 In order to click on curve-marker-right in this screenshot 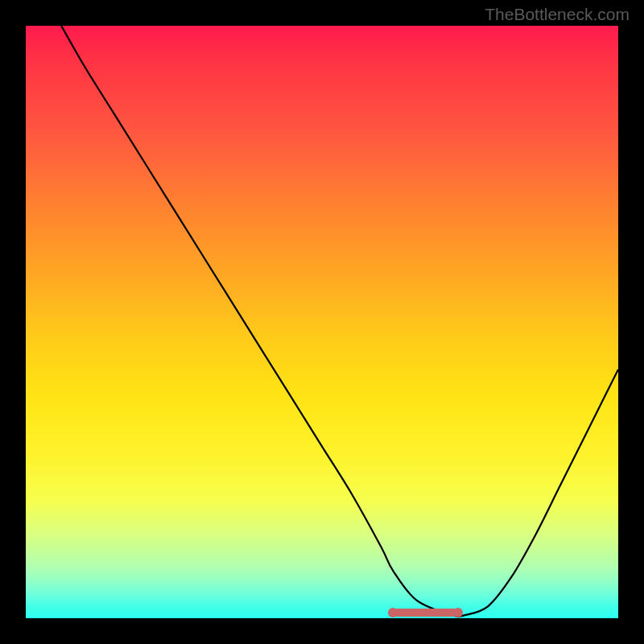, I will do `click(458, 613)`.